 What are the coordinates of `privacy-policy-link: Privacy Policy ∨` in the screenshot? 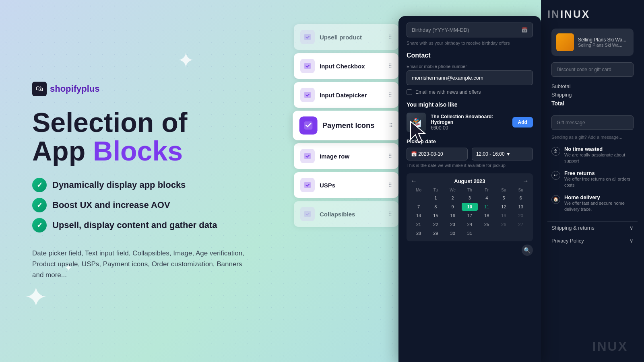 It's located at (592, 241).